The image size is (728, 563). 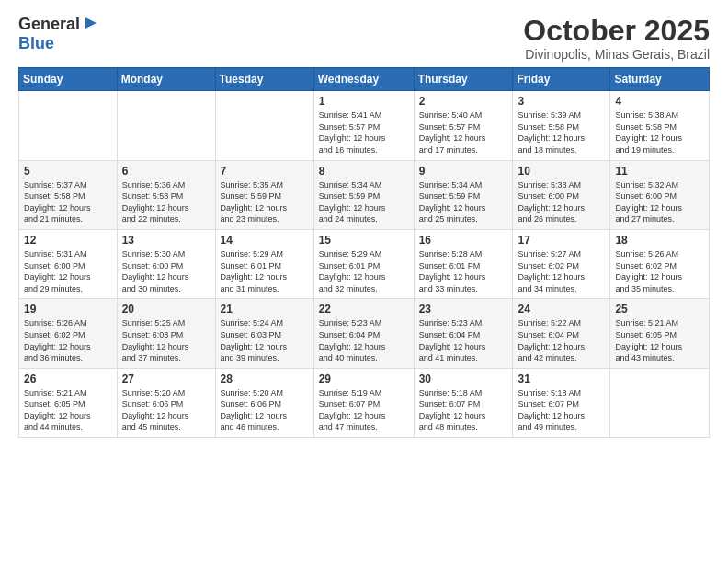 What do you see at coordinates (68, 195) in the screenshot?
I see `table-row: 5Sunrise: 5:37 AM Sunset: 5:58 PM Daylig…` at bounding box center [68, 195].